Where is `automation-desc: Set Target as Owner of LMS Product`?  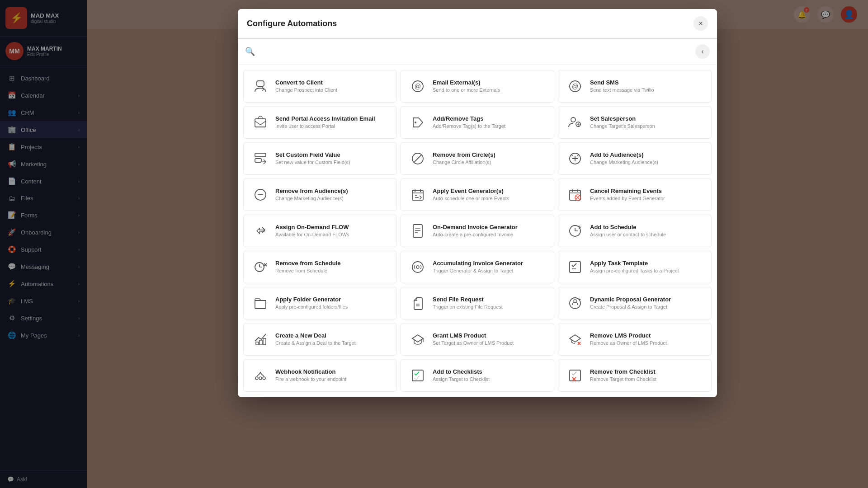
automation-desc: Set Target as Owner of LMS Product is located at coordinates (490, 343).